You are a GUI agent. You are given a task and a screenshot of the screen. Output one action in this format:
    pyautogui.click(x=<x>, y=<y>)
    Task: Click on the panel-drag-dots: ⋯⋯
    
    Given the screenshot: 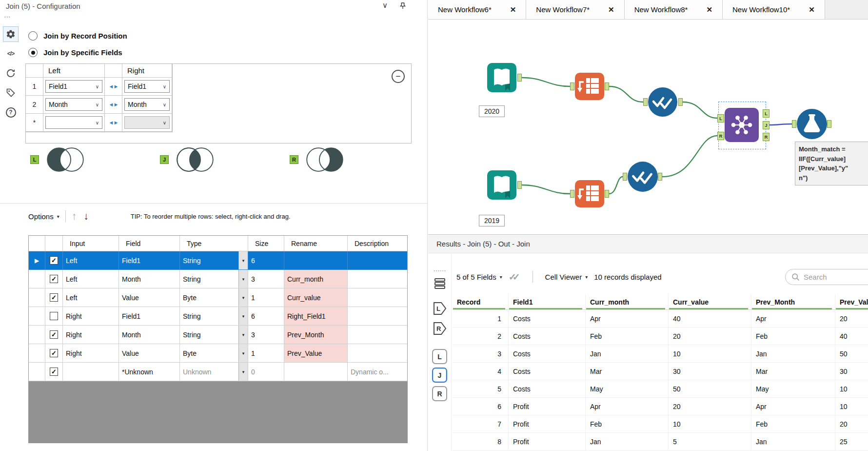 What is the action you would take?
    pyautogui.click(x=440, y=270)
    